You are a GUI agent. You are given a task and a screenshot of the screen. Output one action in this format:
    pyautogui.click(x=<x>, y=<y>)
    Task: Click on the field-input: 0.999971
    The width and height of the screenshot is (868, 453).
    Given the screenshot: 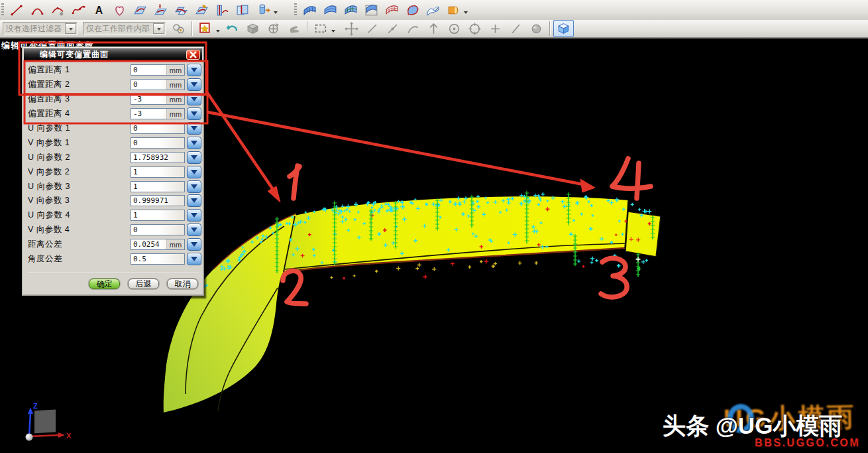 What is the action you would take?
    pyautogui.click(x=158, y=200)
    